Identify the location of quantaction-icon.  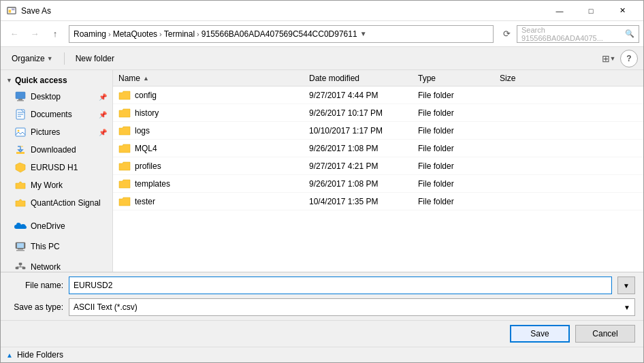
(20, 203).